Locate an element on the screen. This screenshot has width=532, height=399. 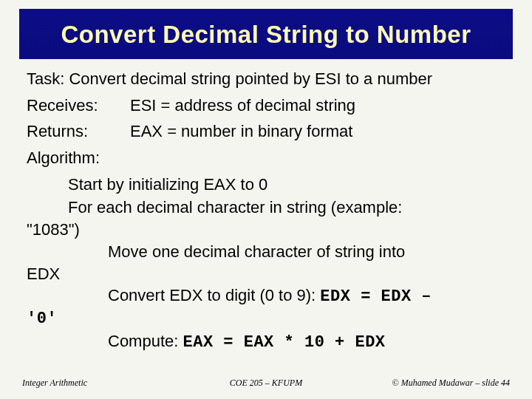
algo-line-4-code: EDX = EDX – is located at coordinates (375, 297).